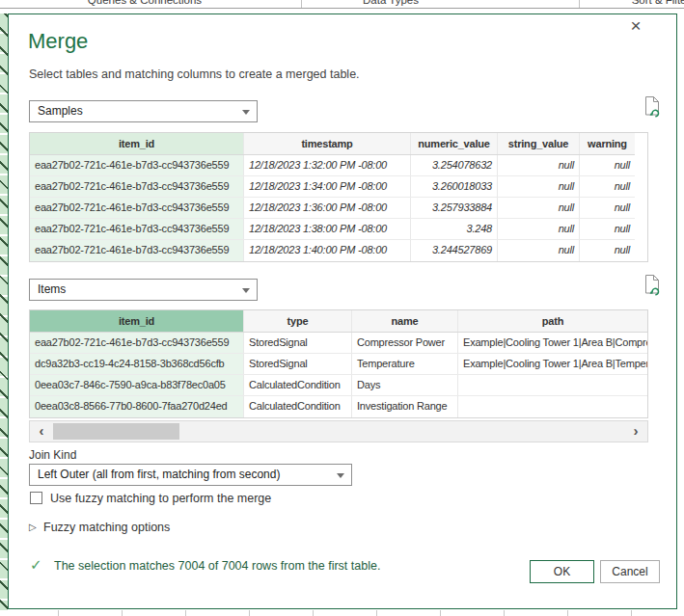  What do you see at coordinates (37, 497) in the screenshot?
I see `fuzzy-matching-checkbox` at bounding box center [37, 497].